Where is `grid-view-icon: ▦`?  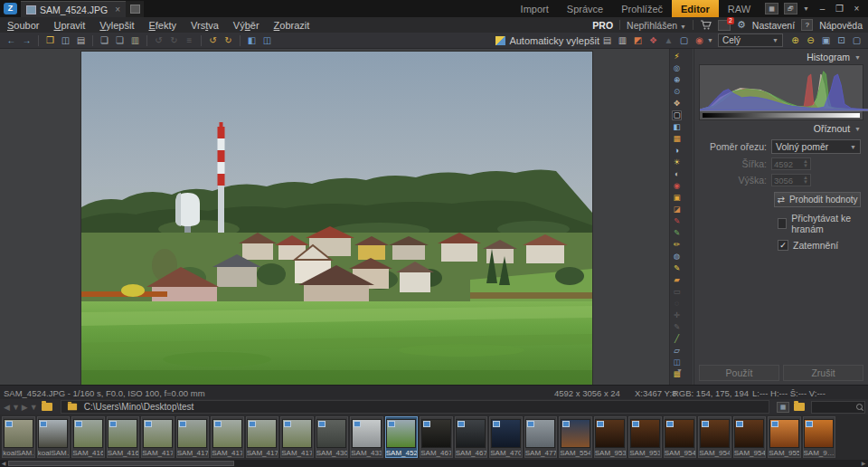 grid-view-icon: ▦ is located at coordinates (772, 9).